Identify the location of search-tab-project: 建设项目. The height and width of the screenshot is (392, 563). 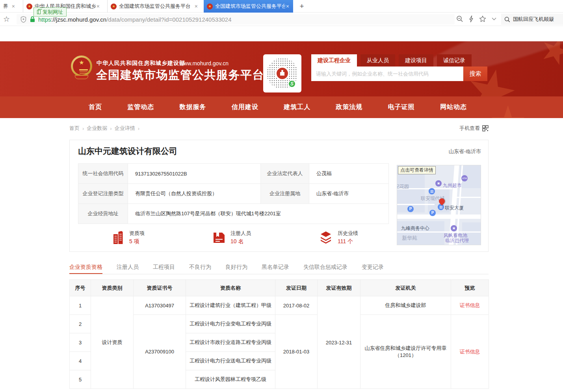
(416, 61).